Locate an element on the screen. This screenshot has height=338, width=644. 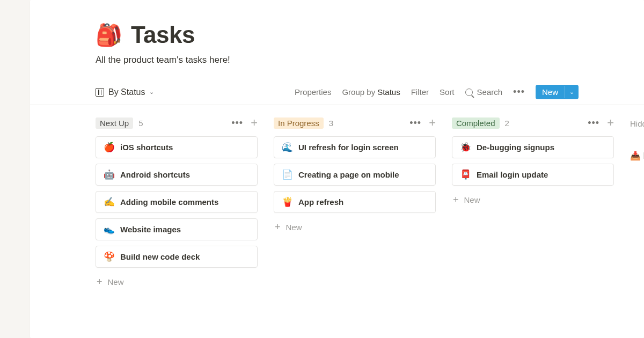
search-button: Search is located at coordinates (484, 92).